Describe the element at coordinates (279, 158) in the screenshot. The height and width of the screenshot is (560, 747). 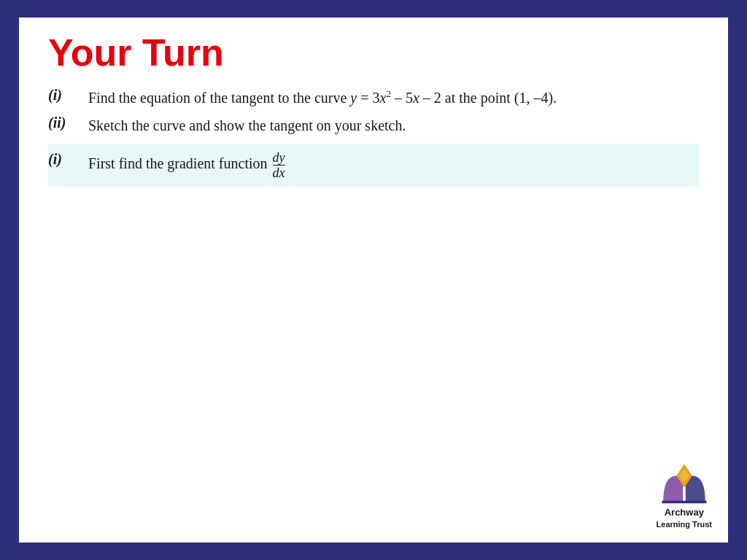
I see `fraction-numerator: dy` at that location.